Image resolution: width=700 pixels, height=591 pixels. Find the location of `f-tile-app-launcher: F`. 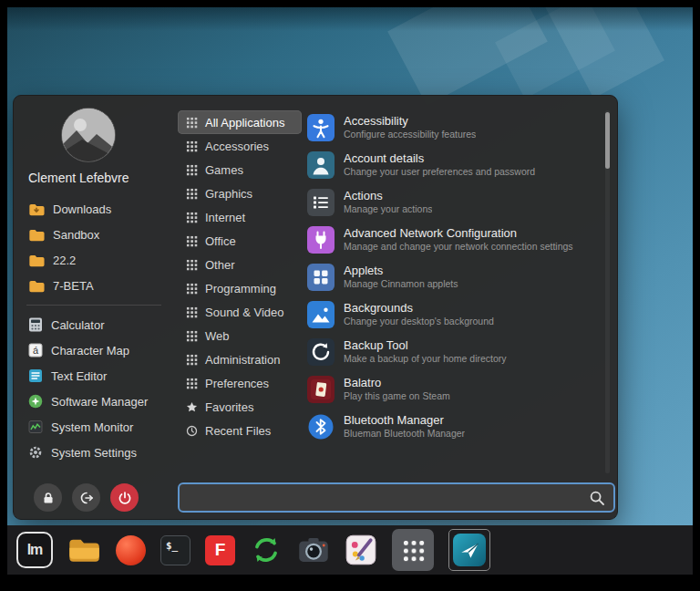

f-tile-app-launcher: F is located at coordinates (221, 551).